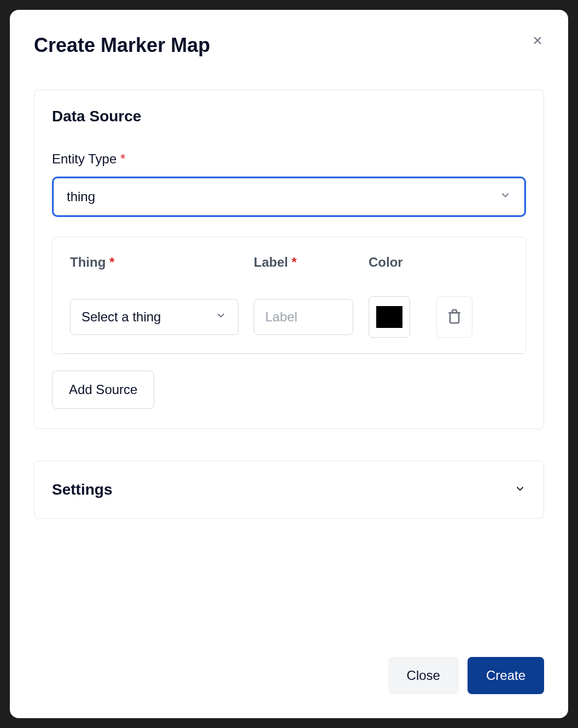  What do you see at coordinates (423, 676) in the screenshot?
I see `close-button: Close` at bounding box center [423, 676].